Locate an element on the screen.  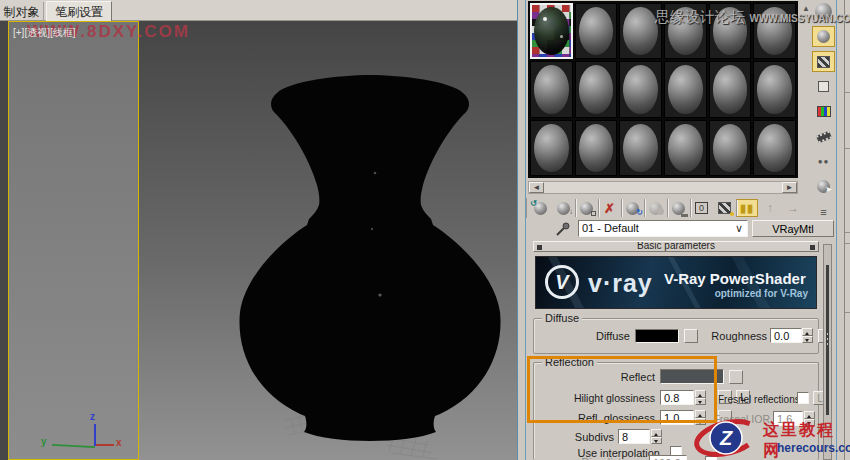
material-name-row: 01 - Default ∨ VRayMtl is located at coordinates (677, 230).